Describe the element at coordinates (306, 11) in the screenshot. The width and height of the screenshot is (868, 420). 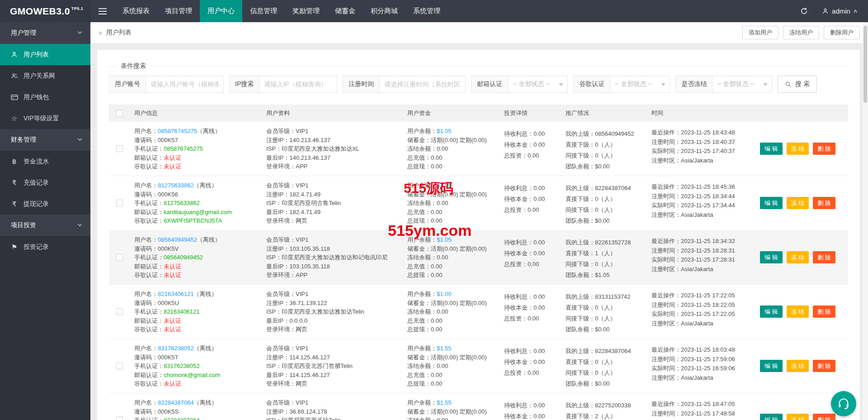
I see `nav-item-rewards: 奖励管理` at that location.